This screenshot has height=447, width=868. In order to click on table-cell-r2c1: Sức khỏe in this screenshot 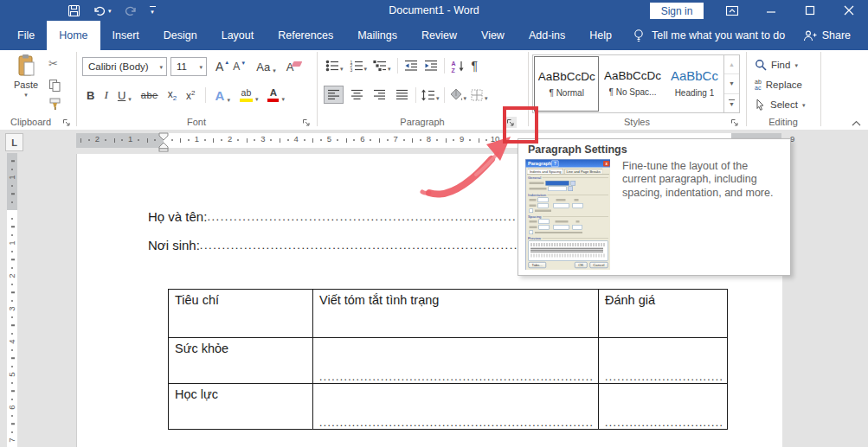, I will do `click(241, 361)`.